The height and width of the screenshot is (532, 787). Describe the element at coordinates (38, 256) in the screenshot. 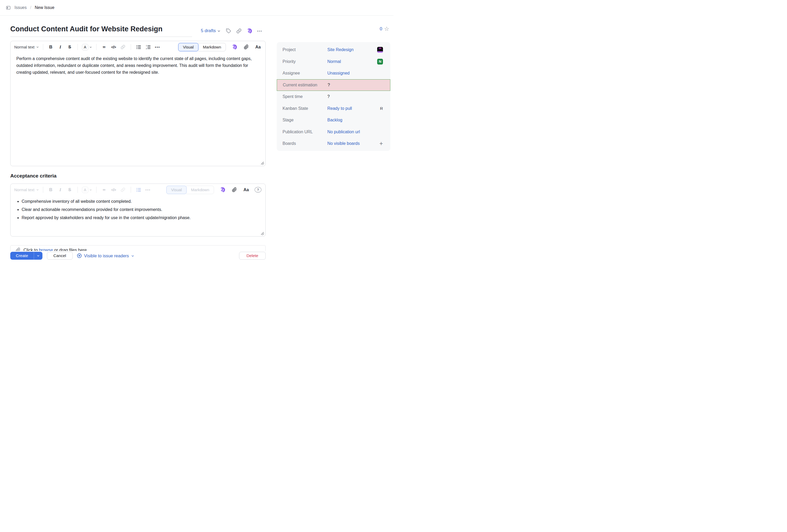

I see `create-options-button` at that location.